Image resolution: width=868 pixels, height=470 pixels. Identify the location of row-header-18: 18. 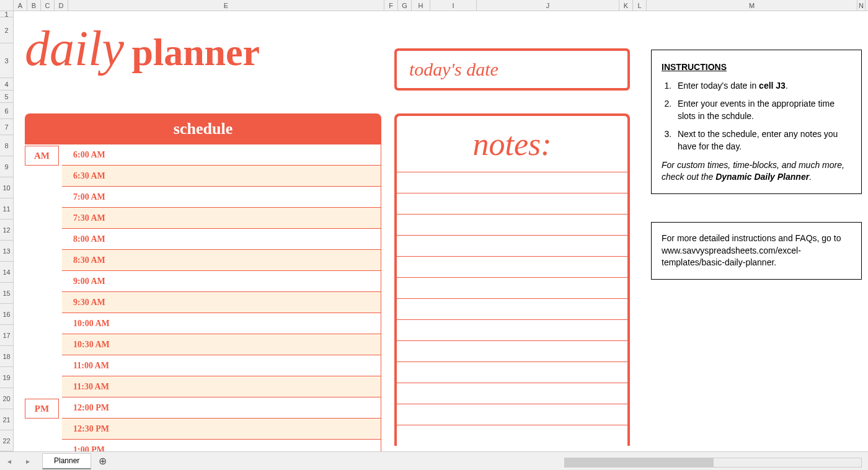
(6, 357).